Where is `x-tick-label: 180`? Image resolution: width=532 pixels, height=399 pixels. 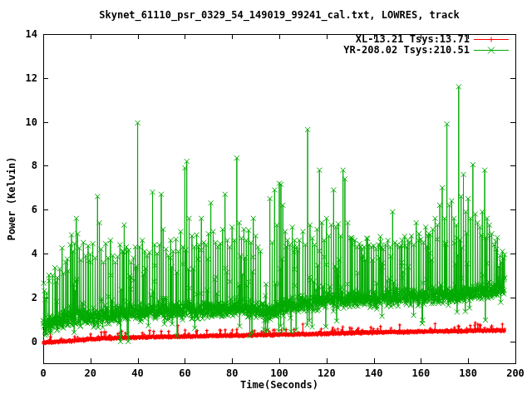
x-tick-label: 180 is located at coordinates (468, 374).